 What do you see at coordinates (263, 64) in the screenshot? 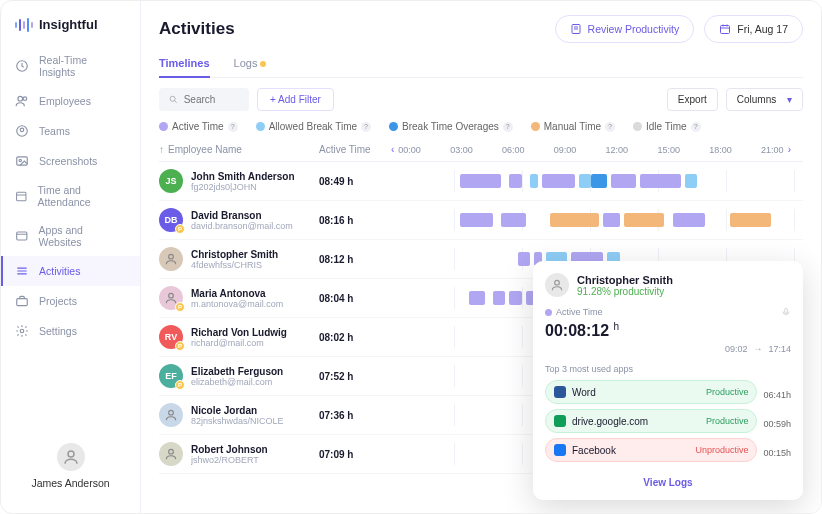
I see `badge-dot` at bounding box center [263, 64].